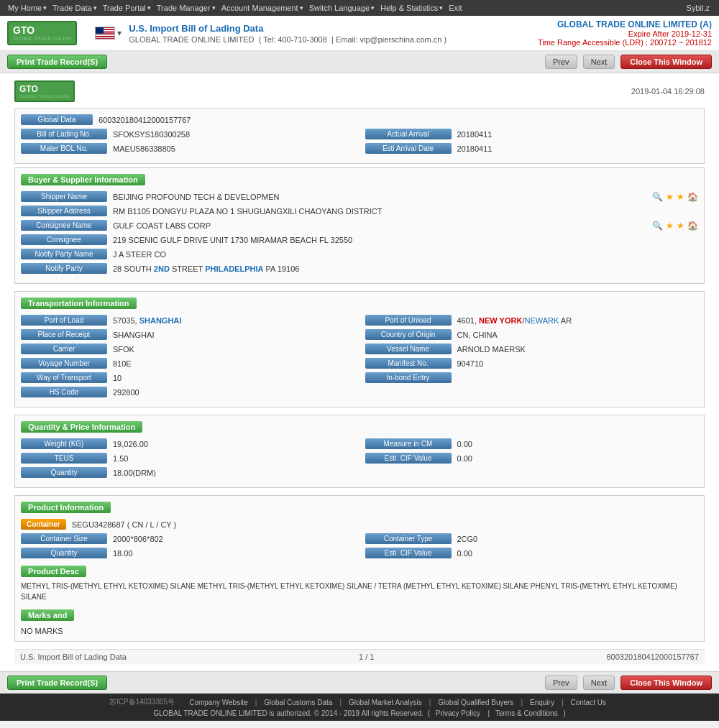 This screenshot has height=728, width=719. Describe the element at coordinates (234, 459) in the screenshot. I see `teus-value: 1.50` at that location.